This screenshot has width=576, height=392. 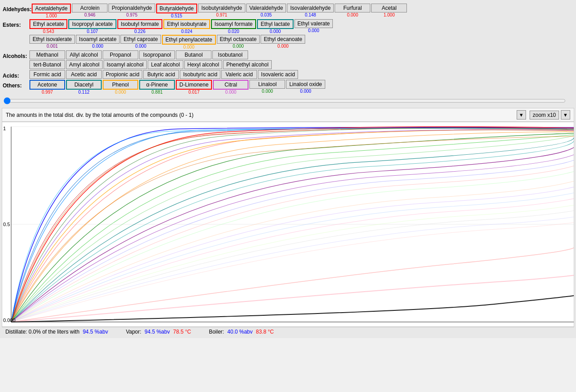 What do you see at coordinates (47, 92) in the screenshot?
I see `compound-value: 0.997` at bounding box center [47, 92].